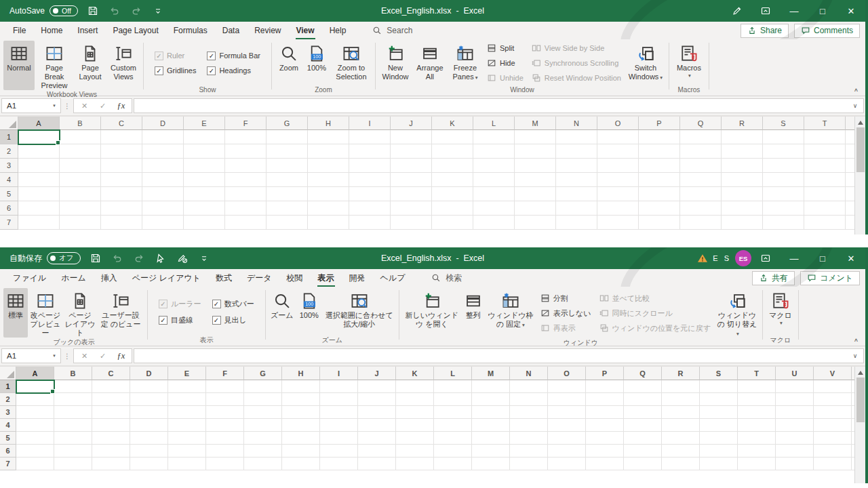 The image size is (868, 488). Describe the element at coordinates (757, 386) in the screenshot. I see `cell-T1` at that location.